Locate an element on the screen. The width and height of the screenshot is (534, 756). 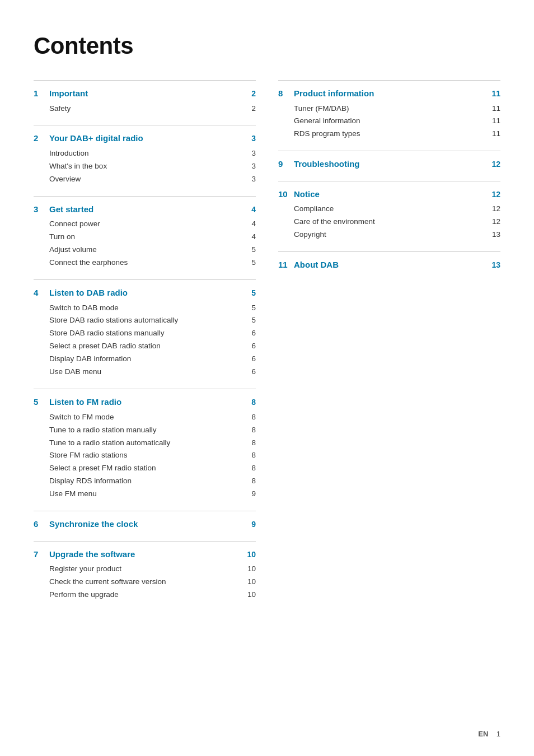
sub-item-page: 2 is located at coordinates (250, 109).